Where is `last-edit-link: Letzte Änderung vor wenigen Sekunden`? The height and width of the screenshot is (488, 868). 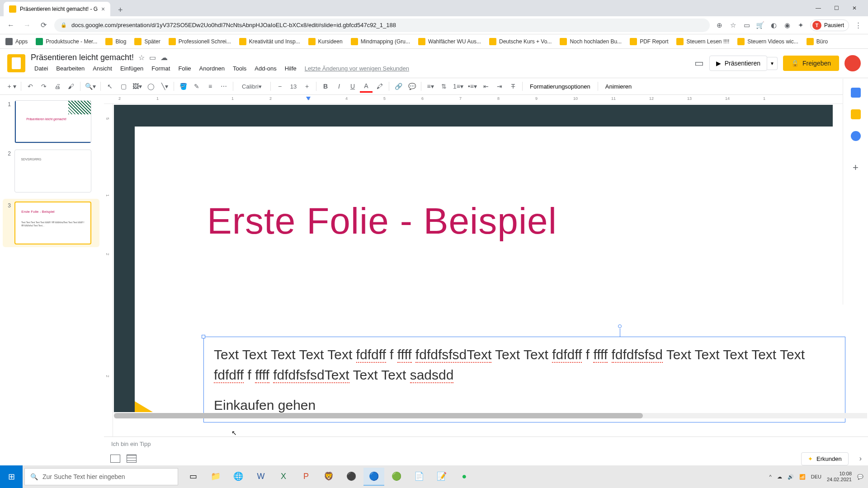 last-edit-link: Letzte Änderung vor wenigen Sekunden is located at coordinates (357, 69).